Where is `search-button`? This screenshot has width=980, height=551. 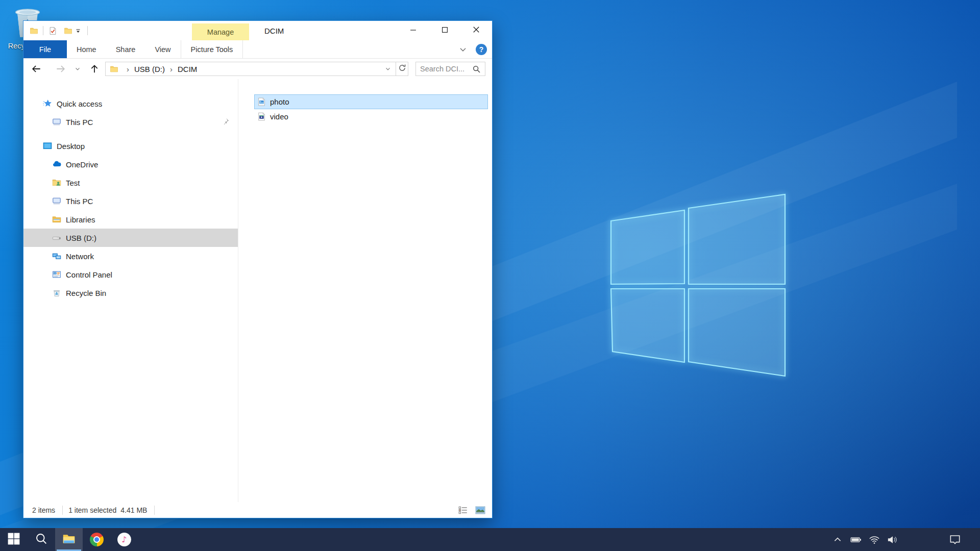
search-button is located at coordinates (41, 540).